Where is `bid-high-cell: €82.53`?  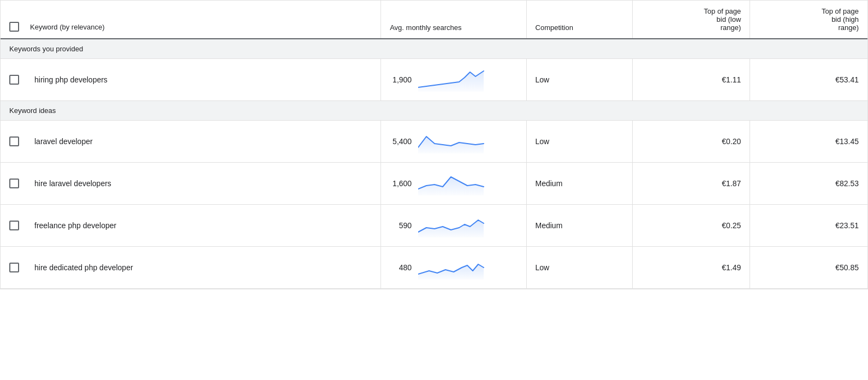
bid-high-cell: €82.53 is located at coordinates (809, 183).